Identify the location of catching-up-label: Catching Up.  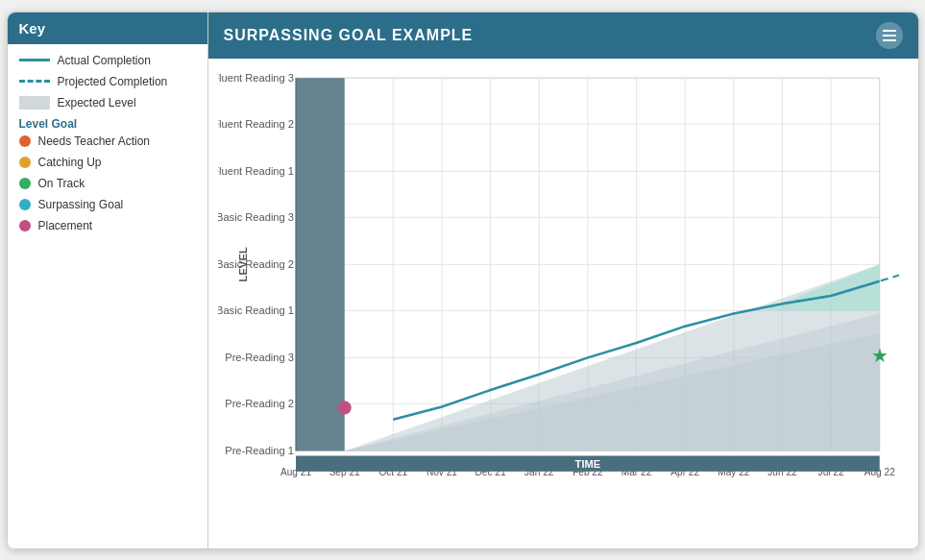
(70, 162).